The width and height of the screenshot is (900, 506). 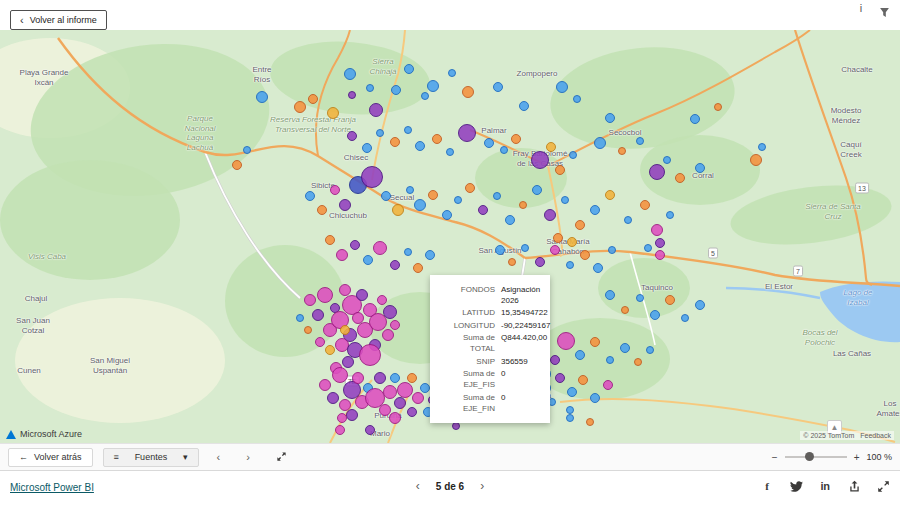 What do you see at coordinates (861, 9) in the screenshot?
I see `info-icon: i` at bounding box center [861, 9].